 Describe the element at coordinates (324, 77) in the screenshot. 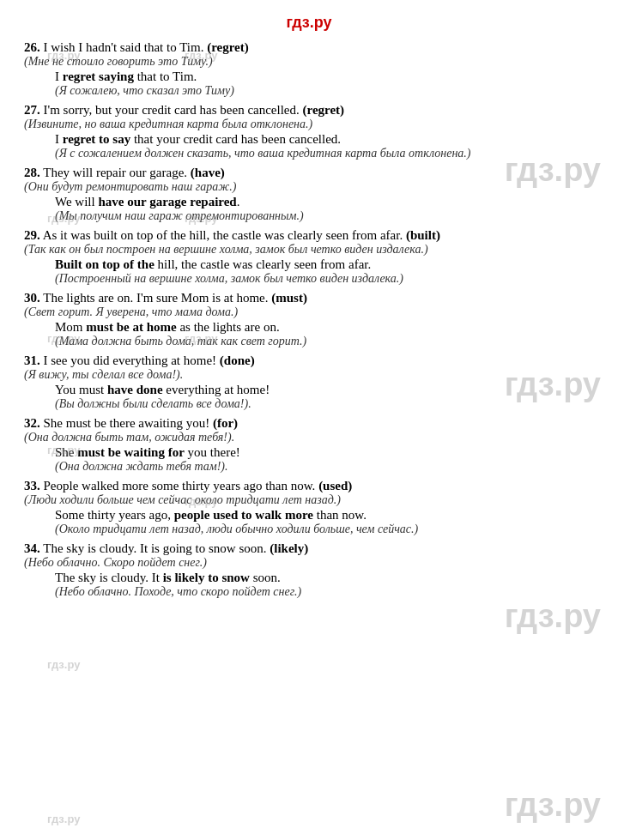

I see `exercise-26-answer: I regret saying that to Tim.` at that location.